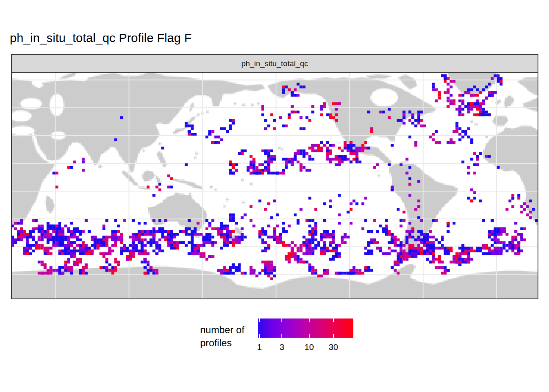 The width and height of the screenshot is (549, 392). Describe the element at coordinates (275, 64) in the screenshot. I see `facet-strip-label: ph_in_situ_total_qc` at that location.